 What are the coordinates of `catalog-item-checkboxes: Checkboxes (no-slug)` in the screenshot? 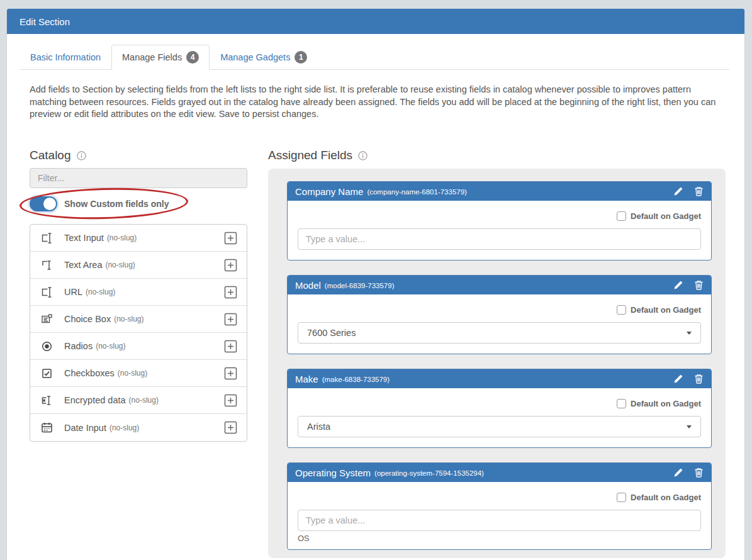 It's located at (138, 374).